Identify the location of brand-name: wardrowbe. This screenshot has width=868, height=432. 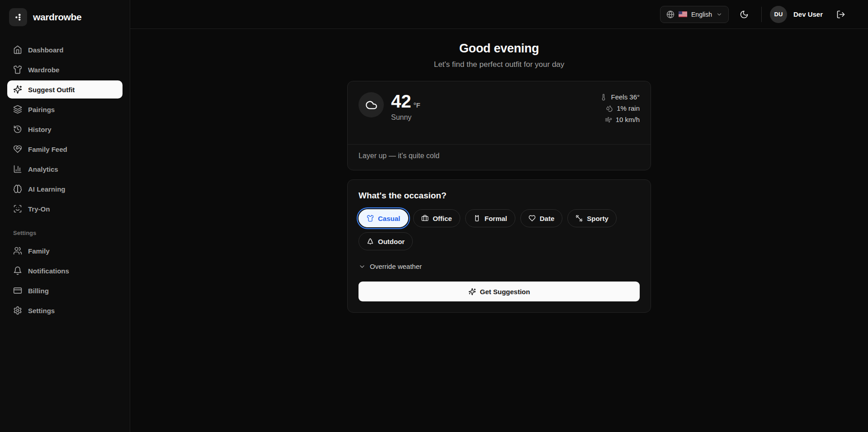
(57, 17).